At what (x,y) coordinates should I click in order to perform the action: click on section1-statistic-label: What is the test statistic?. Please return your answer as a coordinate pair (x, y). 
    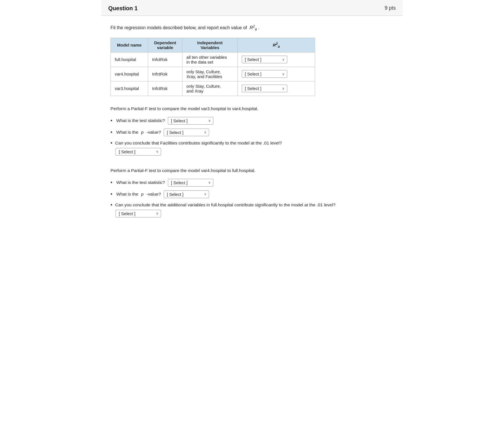
    Looking at the image, I should click on (140, 121).